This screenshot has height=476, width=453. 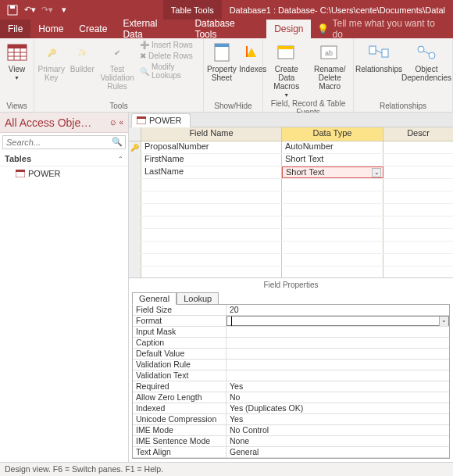 What do you see at coordinates (16, 29) in the screenshot?
I see `menu-file: File` at bounding box center [16, 29].